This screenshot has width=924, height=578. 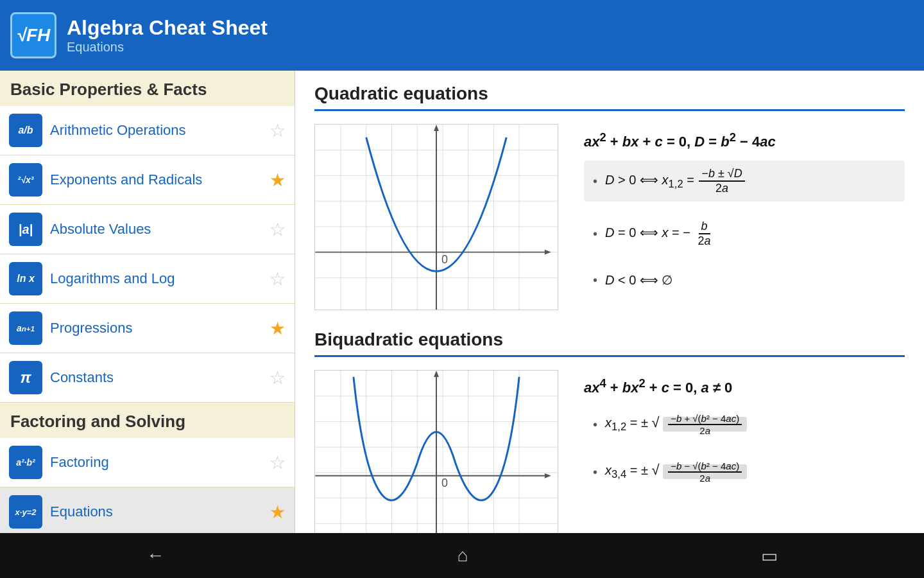 I want to click on biquadratic-main-formula: ax4 + bx2 + c = 0, a ≠ 0, so click(x=744, y=387).